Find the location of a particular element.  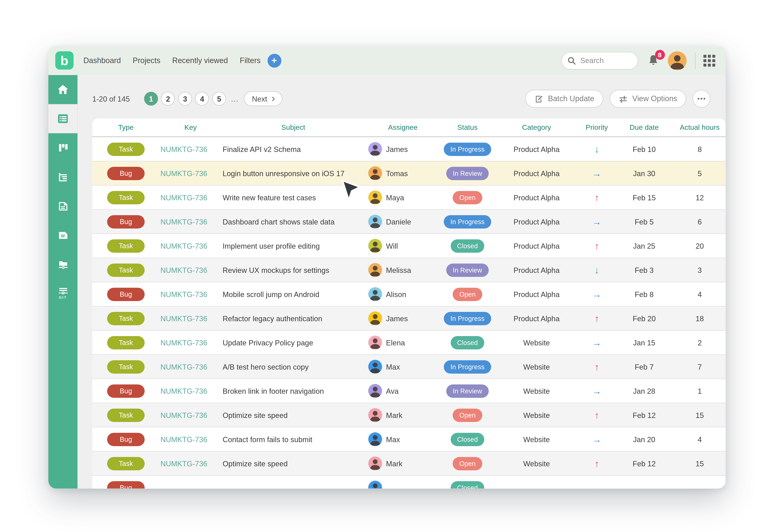

assignee-name: Max is located at coordinates (393, 439).